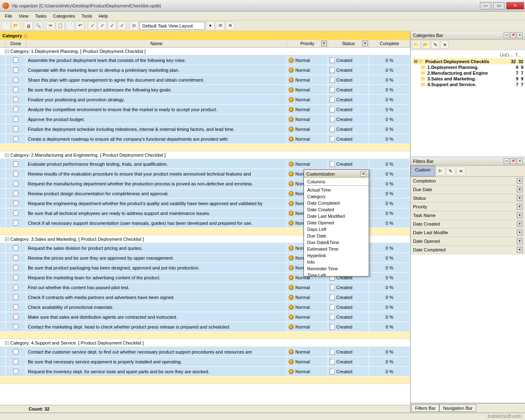 The image size is (525, 420). What do you see at coordinates (205, 119) in the screenshot?
I see `task-row: Approve the product budget.NormalCreated…` at bounding box center [205, 119].